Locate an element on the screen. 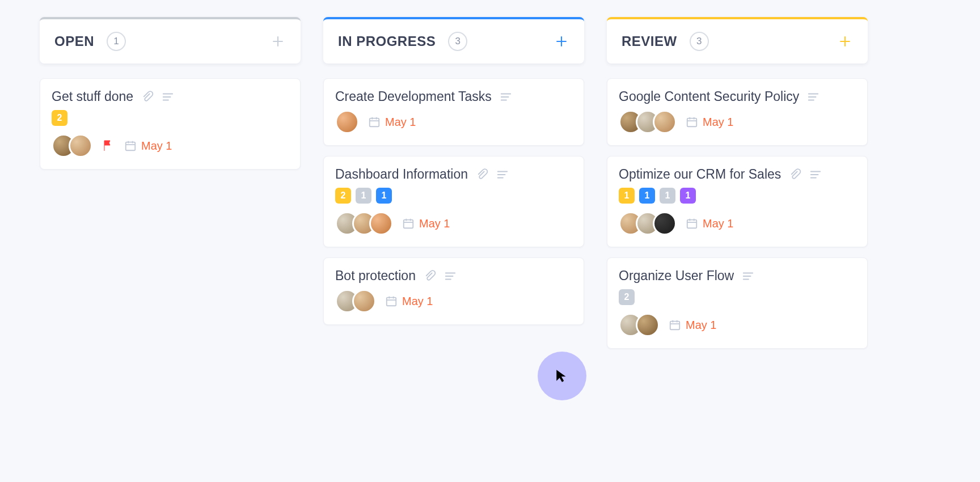 Image resolution: width=980 pixels, height=482 pixels. priority-flag is located at coordinates (108, 146).